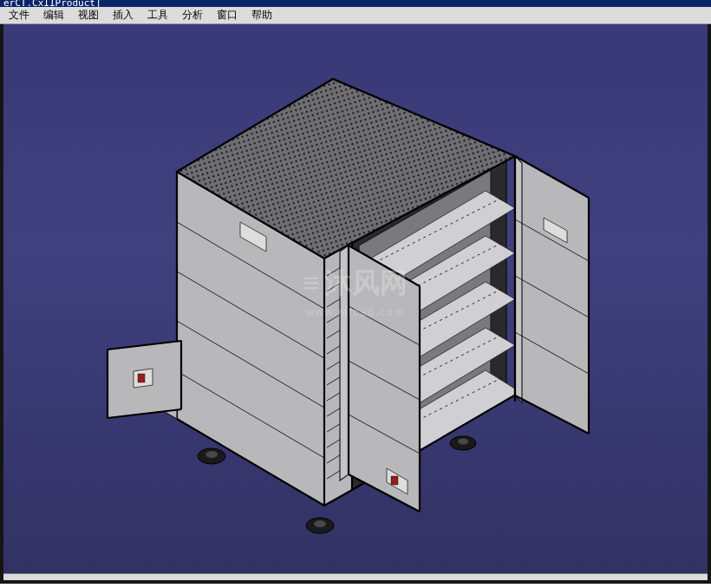 This screenshot has height=588, width=711. What do you see at coordinates (88, 16) in the screenshot?
I see `menu-view: 视图` at bounding box center [88, 16].